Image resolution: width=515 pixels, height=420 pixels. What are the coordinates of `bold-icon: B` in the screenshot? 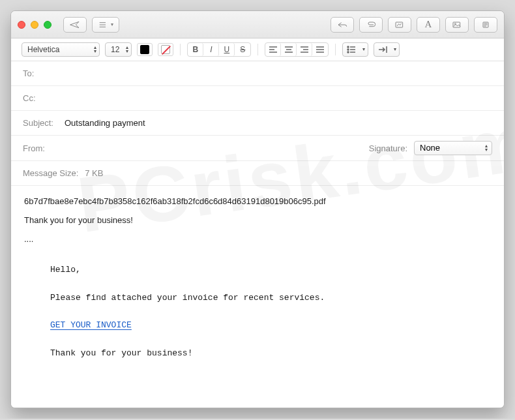 It's located at (196, 50).